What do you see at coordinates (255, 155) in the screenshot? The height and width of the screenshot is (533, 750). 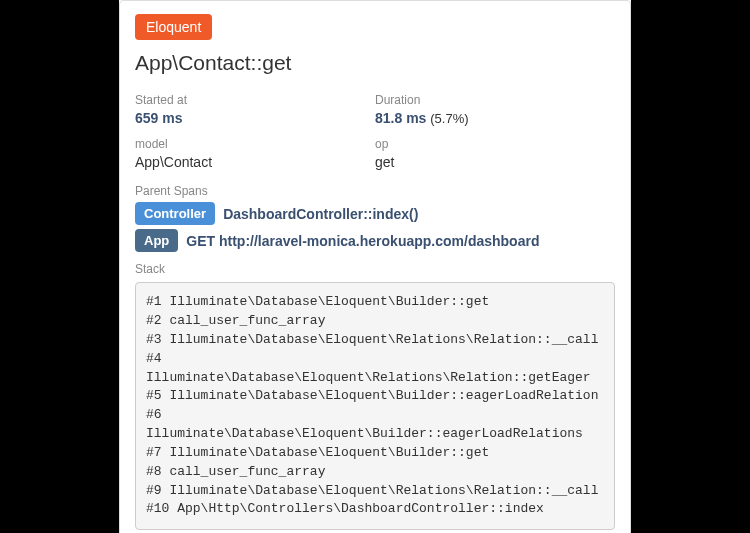 I see `model-block: model App\Contact` at bounding box center [255, 155].